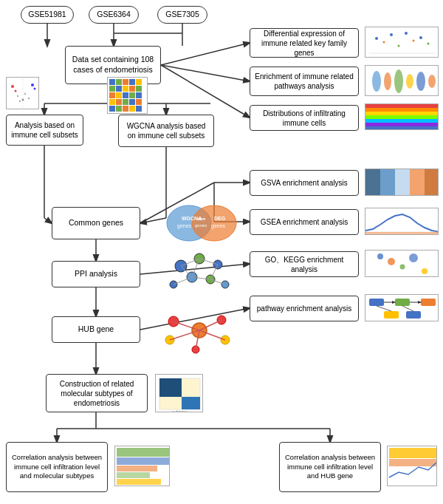  I want to click on corr-immune-mol-box: Correlation analysis between immune cell…, so click(57, 467).